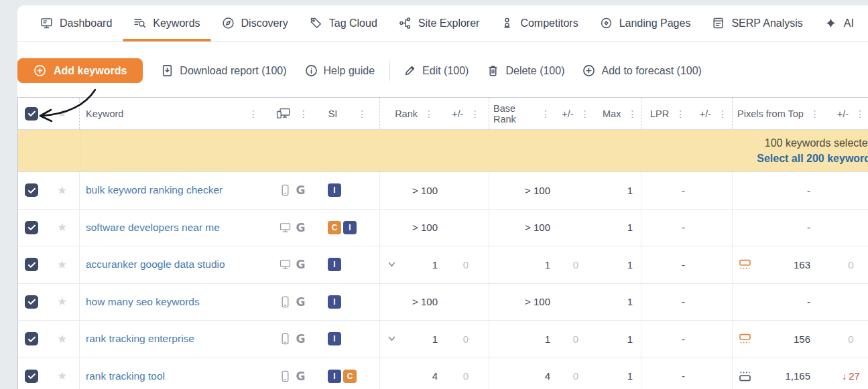 The height and width of the screenshot is (389, 868). What do you see at coordinates (350, 376) in the screenshot?
I see `intent-badge-c: C` at bounding box center [350, 376].